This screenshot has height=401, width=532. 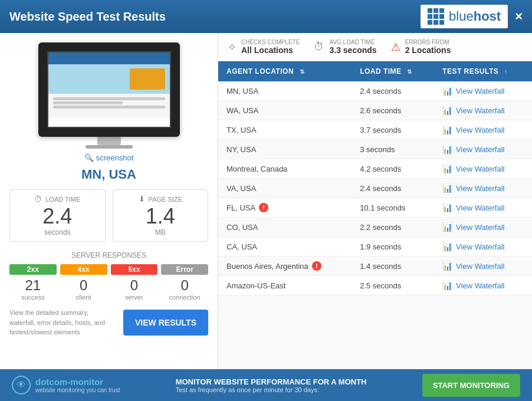 I want to click on bluehost-logo: bluehost, so click(x=464, y=17).